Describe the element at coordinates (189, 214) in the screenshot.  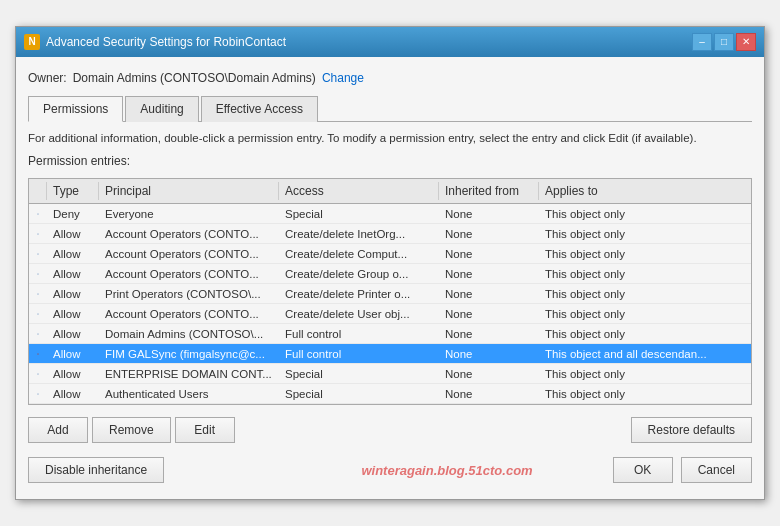
I see `row-principal: Everyone` at that location.